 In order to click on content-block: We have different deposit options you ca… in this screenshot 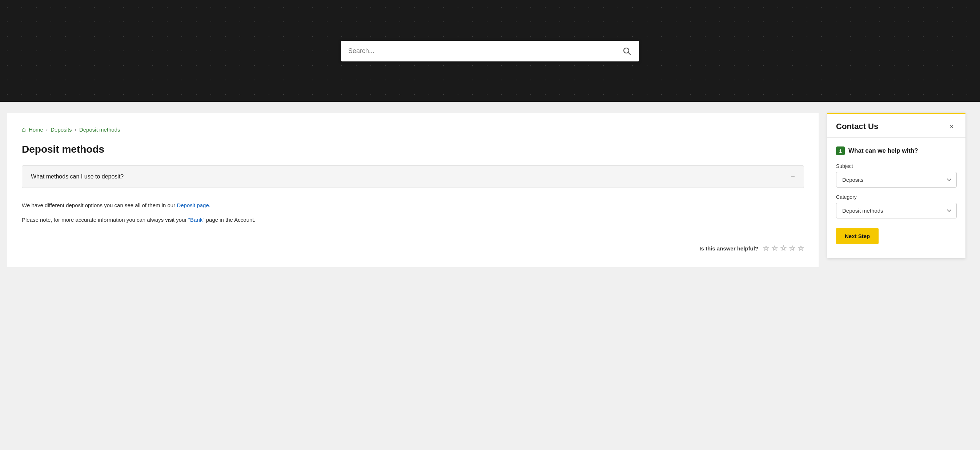, I will do `click(413, 213)`.